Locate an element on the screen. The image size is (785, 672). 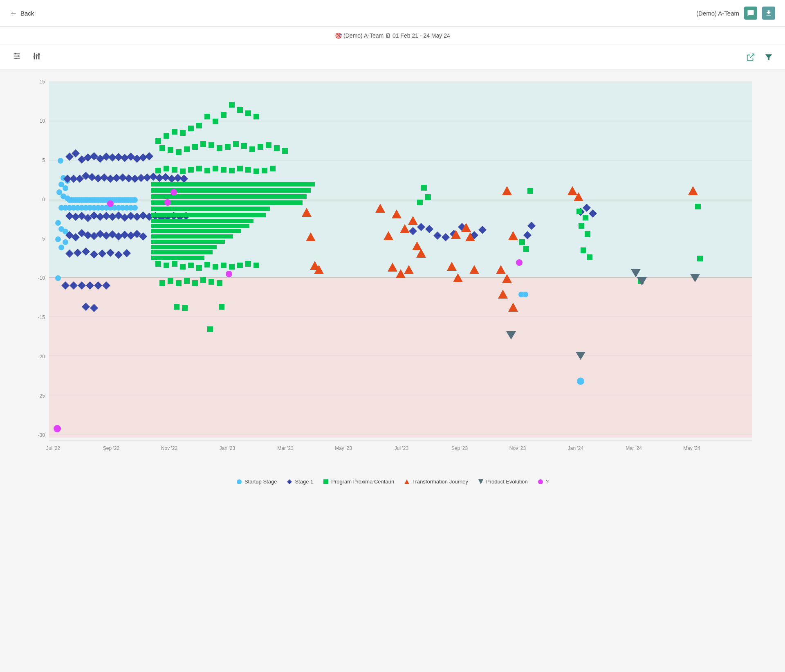
svg-text: -5 is located at coordinates (43, 239).